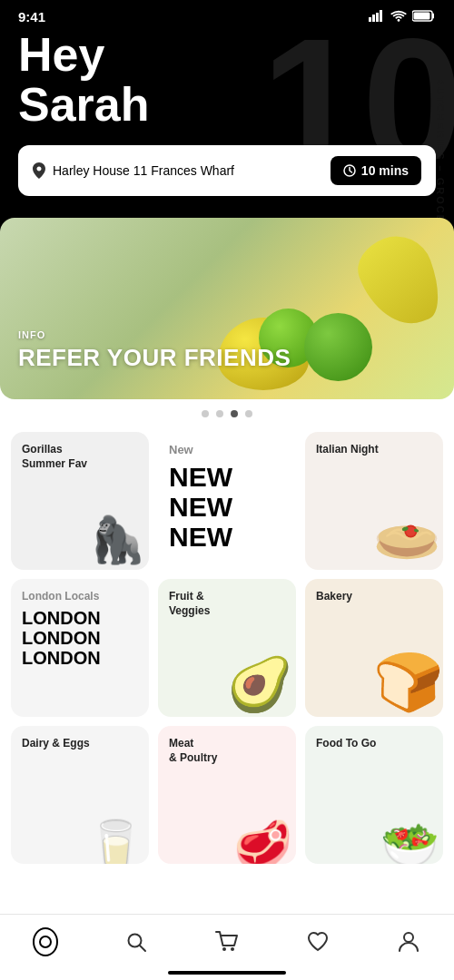 The image size is (454, 980). Describe the element at coordinates (400, 281) in the screenshot. I see `banana-decoration` at that location.